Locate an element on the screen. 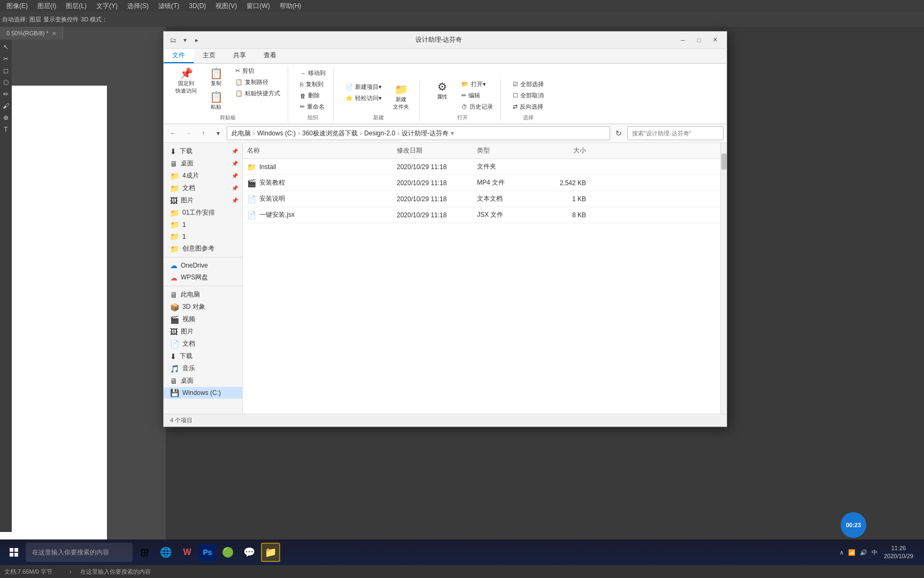  maximize-button: □ is located at coordinates (699, 40).